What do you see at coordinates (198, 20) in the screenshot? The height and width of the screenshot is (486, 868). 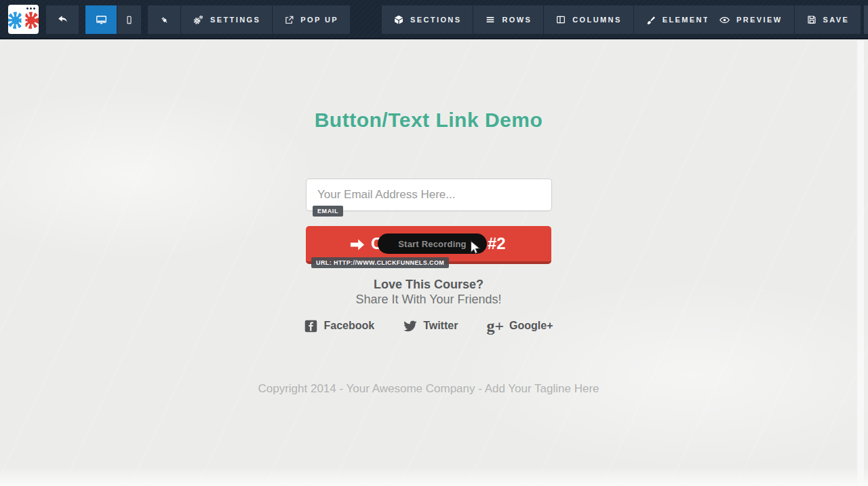 I see `gears-icon` at bounding box center [198, 20].